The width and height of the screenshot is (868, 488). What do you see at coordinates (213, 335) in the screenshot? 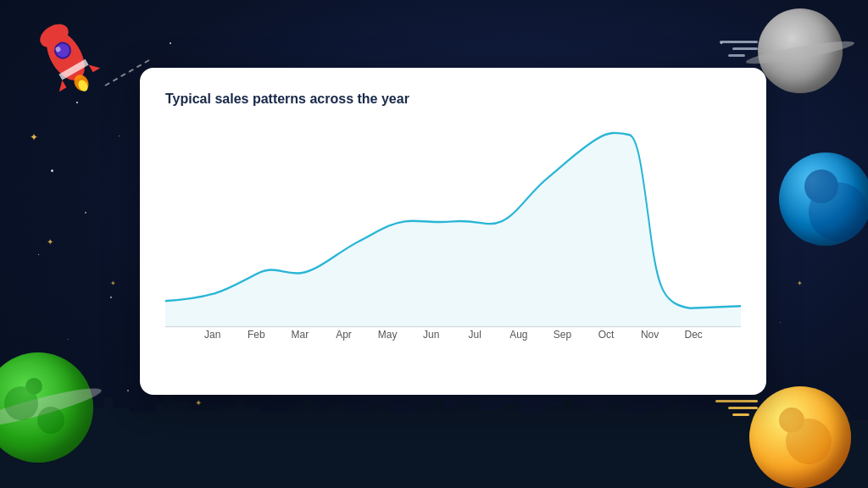
I see `month-jan: Jan` at bounding box center [213, 335].